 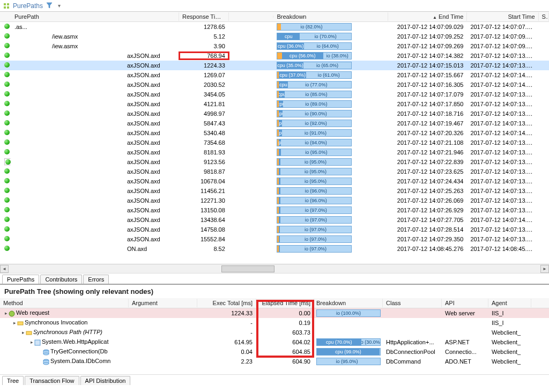 I want to click on cell-endtime: 2017-07-12 14:07:16.305, so click(x=428, y=85).